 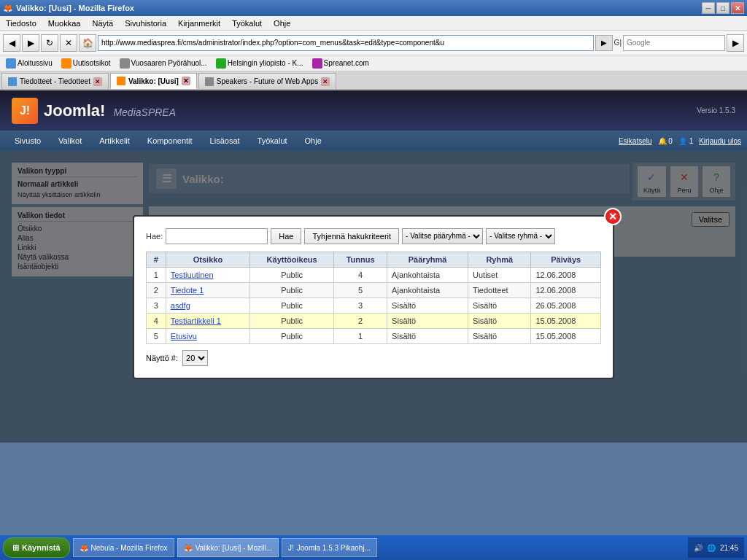 What do you see at coordinates (374, 81) in the screenshot?
I see `tabs-bar: Tiedotteet - Tiedotteet ✕ Valikko: [Uusi…` at bounding box center [374, 81].